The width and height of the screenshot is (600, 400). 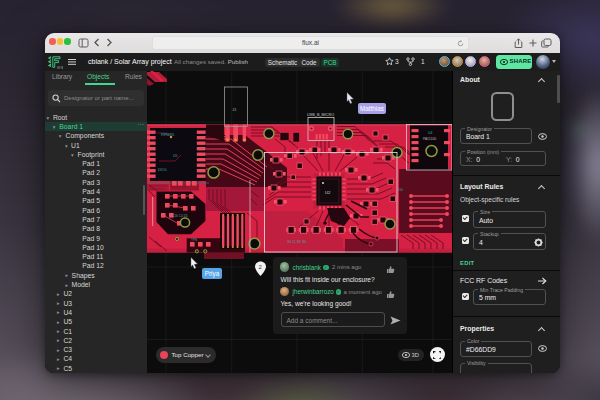 What do you see at coordinates (60, 68) in the screenshot?
I see `svg-text: BETA` at bounding box center [60, 68].